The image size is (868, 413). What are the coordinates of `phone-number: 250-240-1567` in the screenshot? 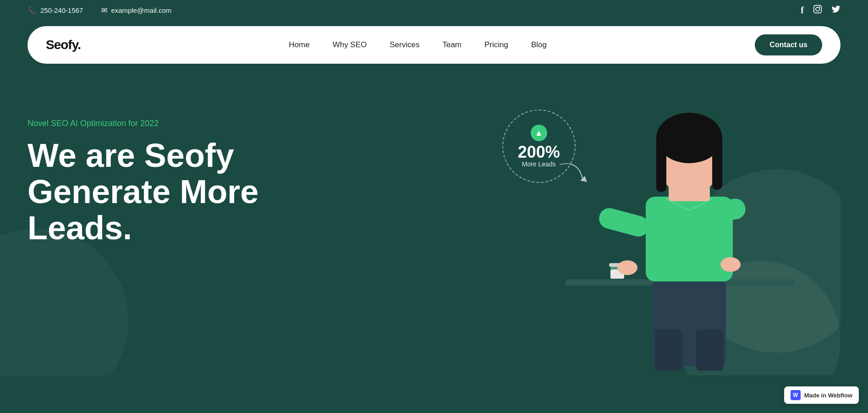 It's located at (61, 10).